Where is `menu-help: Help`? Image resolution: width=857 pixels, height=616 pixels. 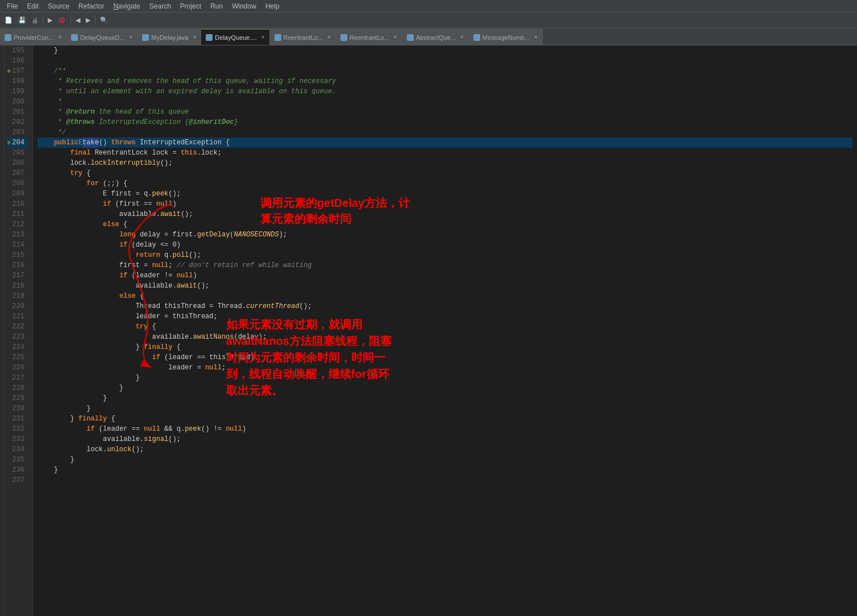
menu-help: Help is located at coordinates (273, 6).